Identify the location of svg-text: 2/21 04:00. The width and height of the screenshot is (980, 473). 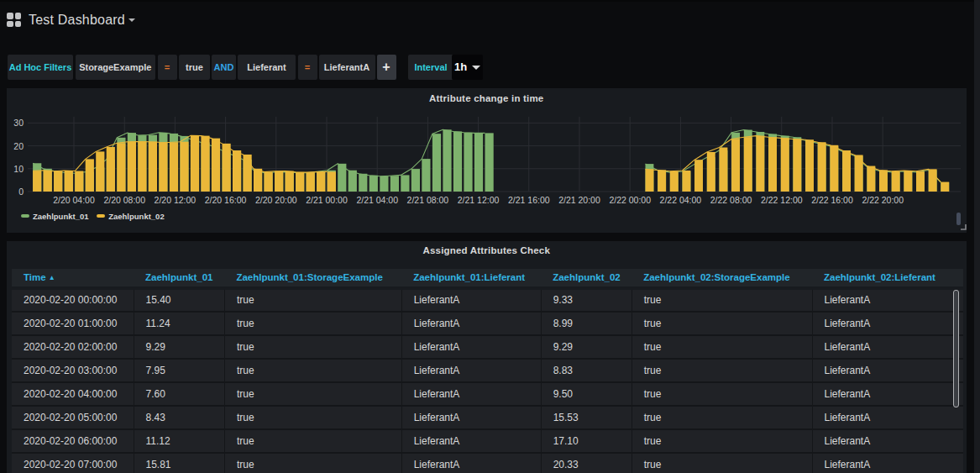
(377, 200).